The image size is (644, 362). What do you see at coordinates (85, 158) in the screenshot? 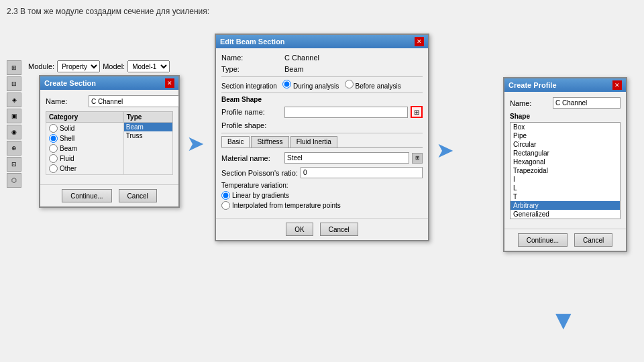
I see `radio-fluid: Fluid` at bounding box center [85, 158].